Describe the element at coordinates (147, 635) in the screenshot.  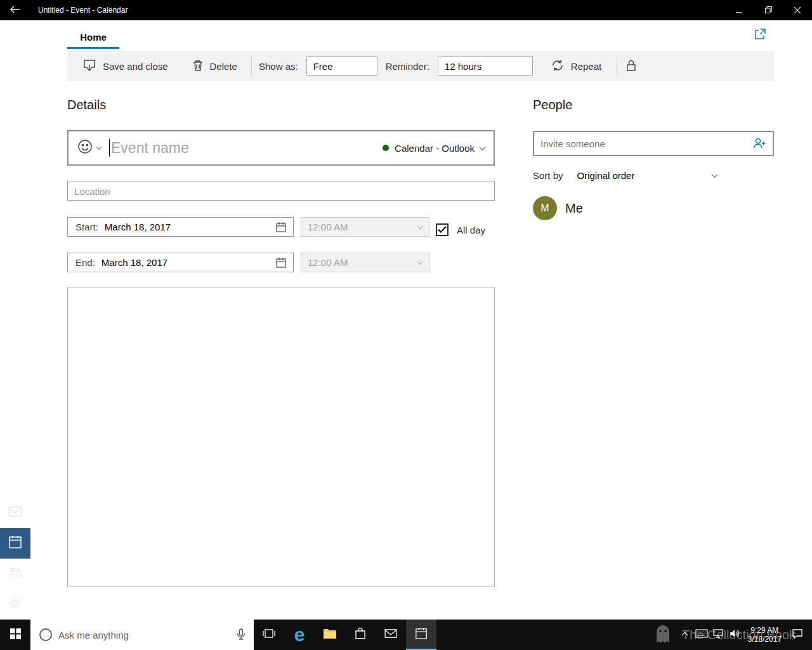
I see `taskbar-search-input` at that location.